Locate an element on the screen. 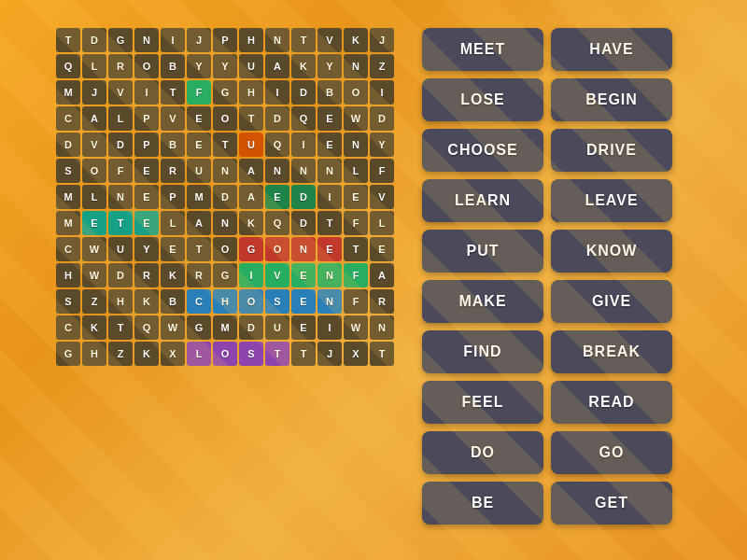 The width and height of the screenshot is (747, 560). word-btn-make: MAKE is located at coordinates (483, 301).